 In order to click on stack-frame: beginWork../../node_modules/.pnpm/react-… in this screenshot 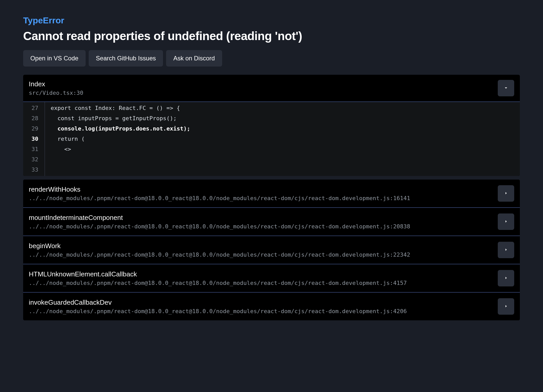, I will do `click(272, 250)`.